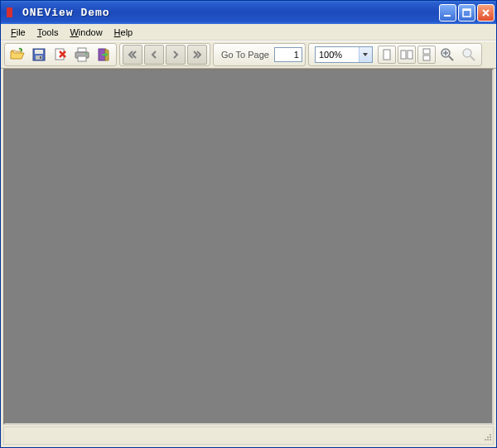 The image size is (497, 448). What do you see at coordinates (48, 32) in the screenshot?
I see `menu-tools: Tools` at bounding box center [48, 32].